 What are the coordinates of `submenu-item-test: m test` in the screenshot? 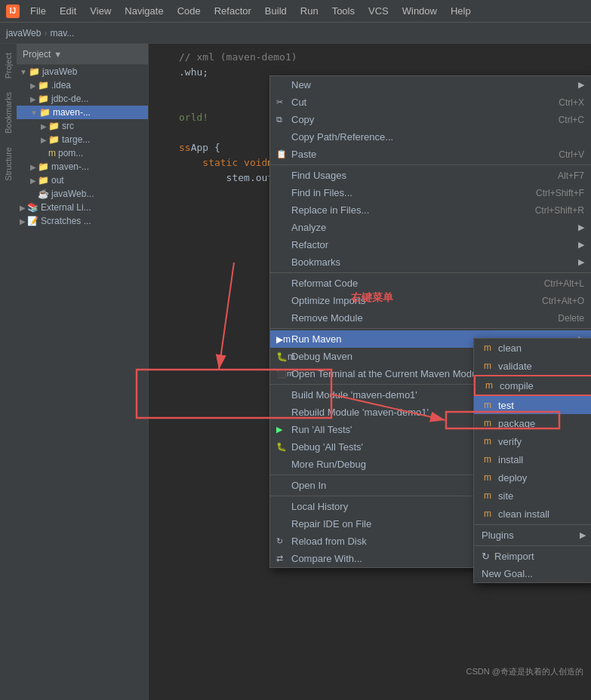 It's located at (533, 405).